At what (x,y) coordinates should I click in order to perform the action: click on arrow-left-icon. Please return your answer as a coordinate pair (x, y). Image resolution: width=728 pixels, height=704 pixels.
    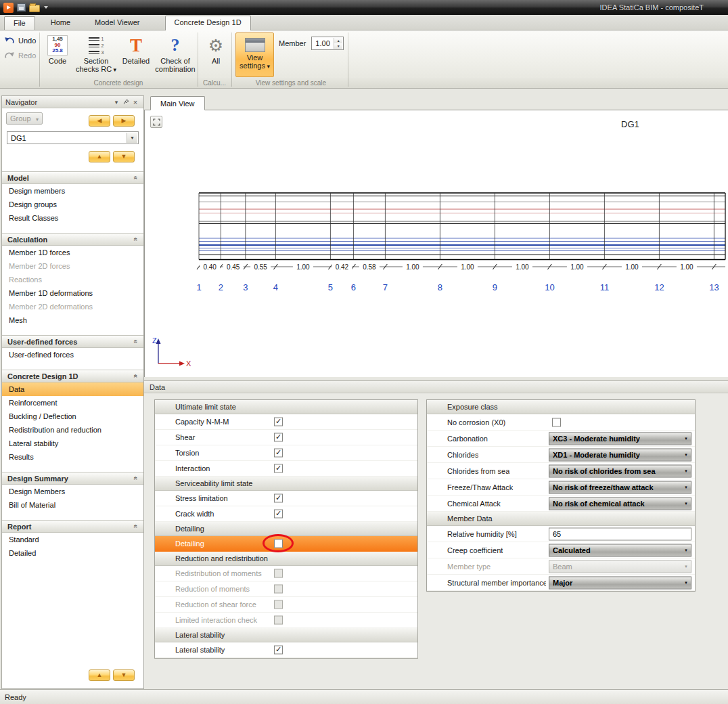
    Looking at the image, I should click on (100, 120).